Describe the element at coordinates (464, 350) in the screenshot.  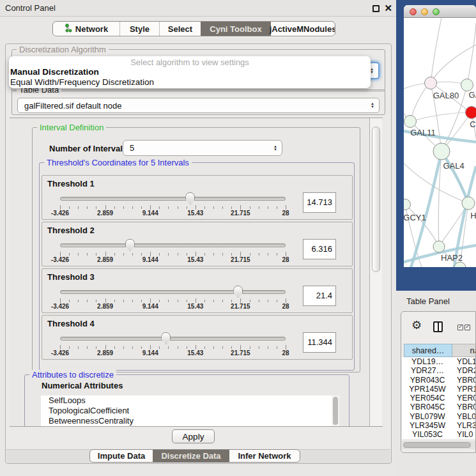
I see `column-header-name: na` at that location.